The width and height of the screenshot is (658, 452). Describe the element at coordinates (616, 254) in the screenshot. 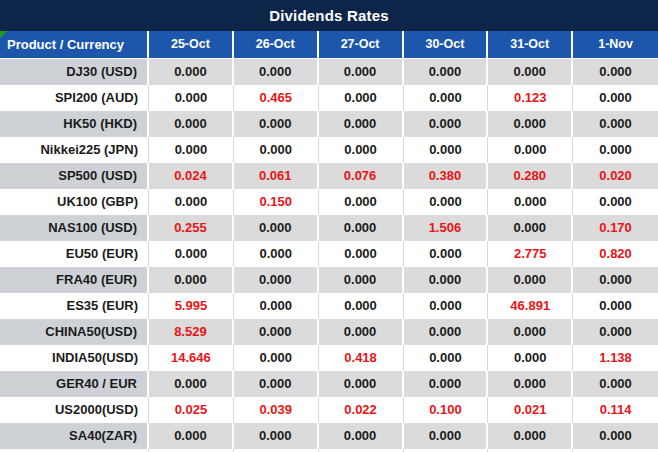

I see `value-cell: 0.820` at that location.